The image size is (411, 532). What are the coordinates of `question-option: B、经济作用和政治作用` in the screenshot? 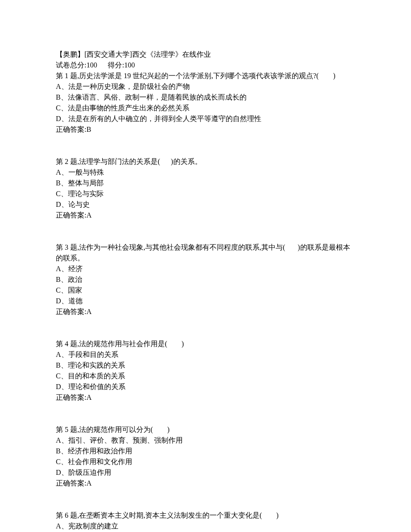 It's located at (206, 451).